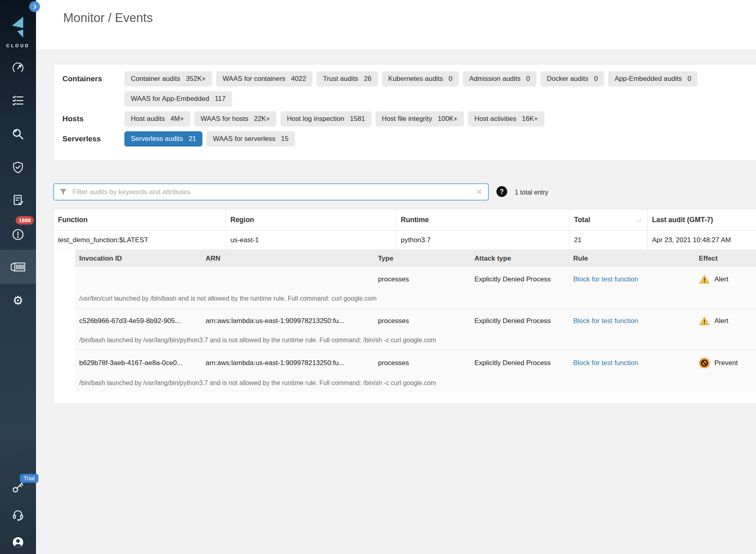 The image size is (756, 554). I want to click on sidebar-item-profile, so click(18, 542).